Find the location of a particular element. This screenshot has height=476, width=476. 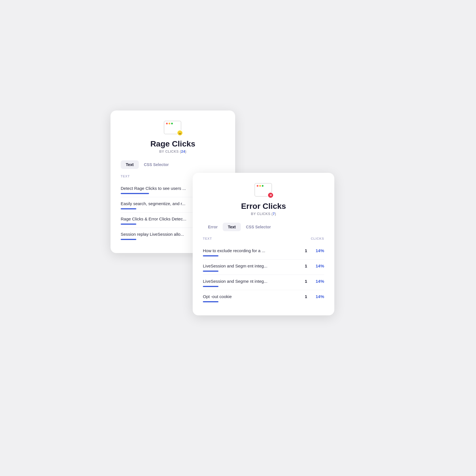

item-row: LiveSession and Segme nt integ... 1 14% is located at coordinates (264, 281).